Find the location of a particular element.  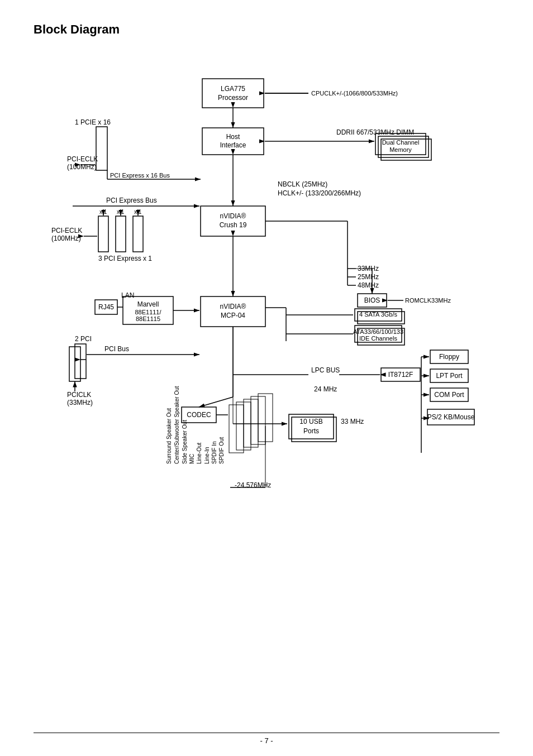

svg-text: CODEC is located at coordinates (199, 415).